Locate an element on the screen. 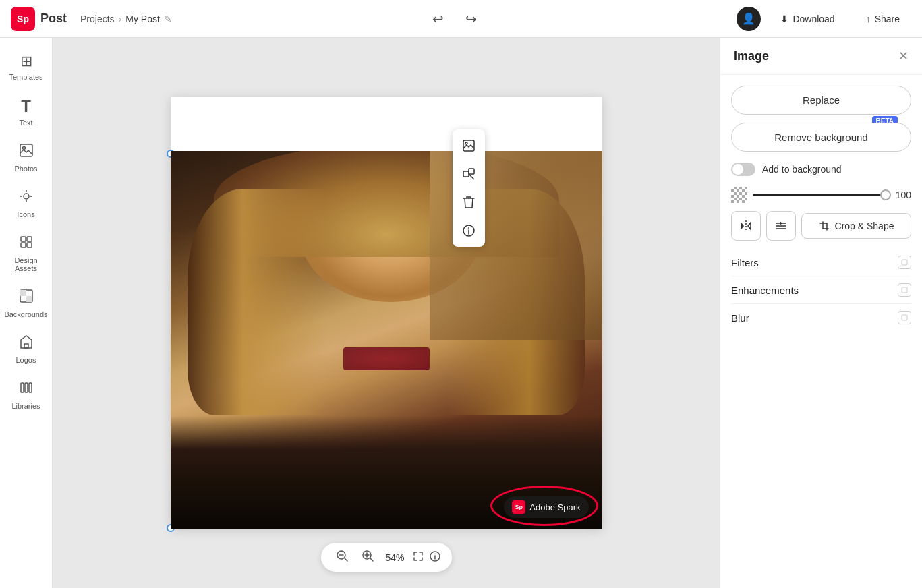 The width and height of the screenshot is (922, 588). opacity-value: 100 is located at coordinates (901, 195).